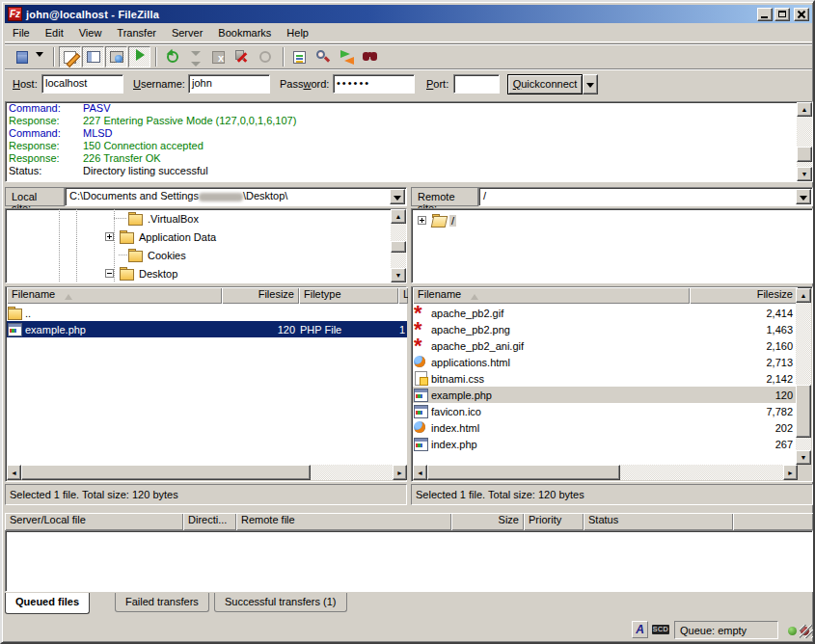 The width and height of the screenshot is (815, 644). I want to click on tree-item: Application Data, so click(162, 237).